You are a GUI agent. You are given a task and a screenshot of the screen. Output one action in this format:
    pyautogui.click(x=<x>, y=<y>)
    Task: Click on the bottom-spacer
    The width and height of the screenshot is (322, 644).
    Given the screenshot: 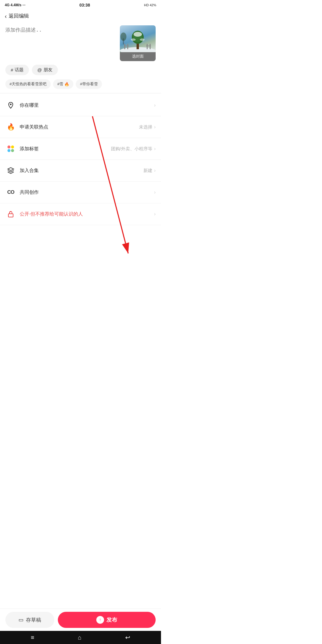 What is the action you would take?
    pyautogui.click(x=80, y=242)
    